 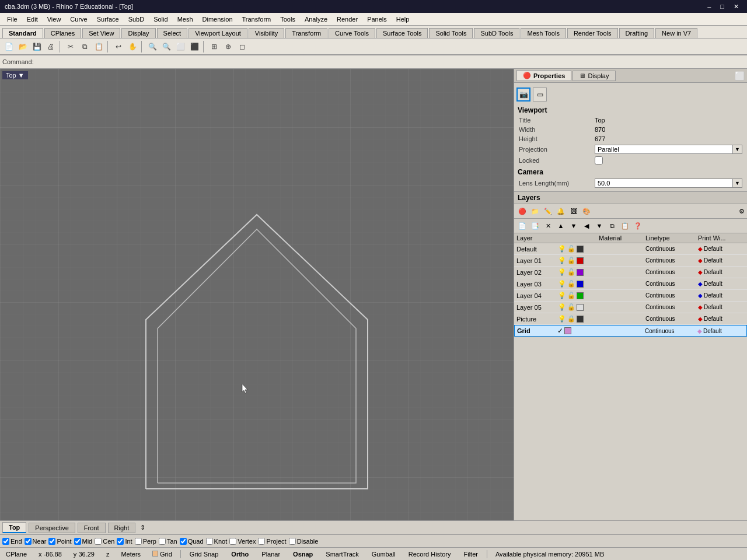 What do you see at coordinates (228, 47) in the screenshot?
I see `snap-button: ⊕` at bounding box center [228, 47].